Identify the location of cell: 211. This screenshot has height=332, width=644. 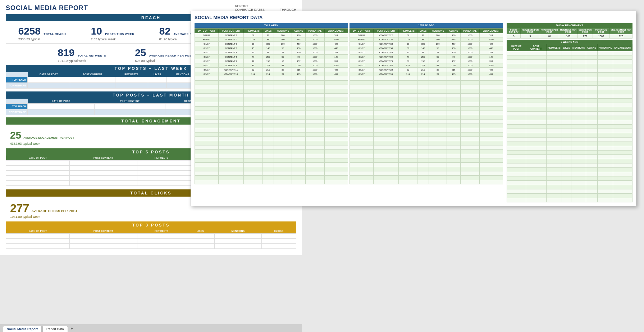
(268, 74).